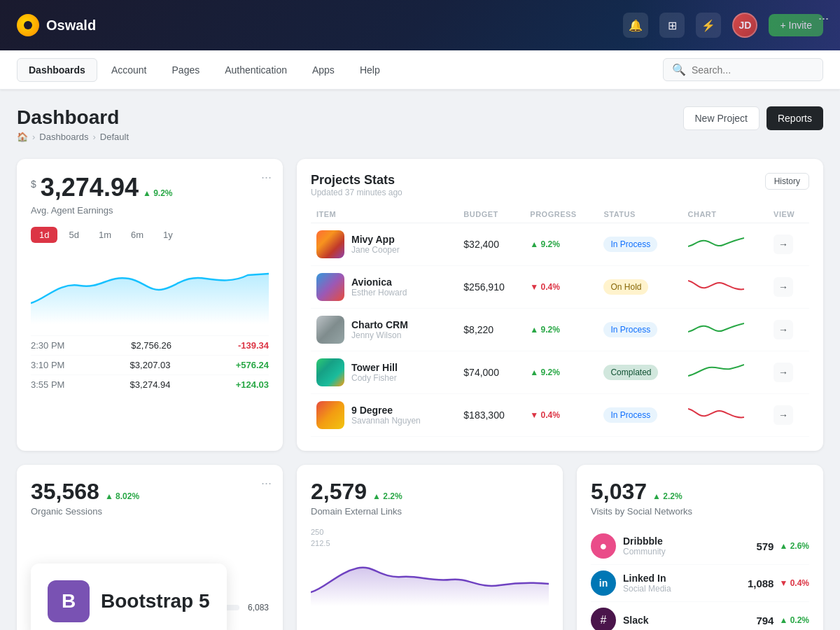 Image resolution: width=840 pixels, height=630 pixels. I want to click on new-project-button: New Project, so click(721, 118).